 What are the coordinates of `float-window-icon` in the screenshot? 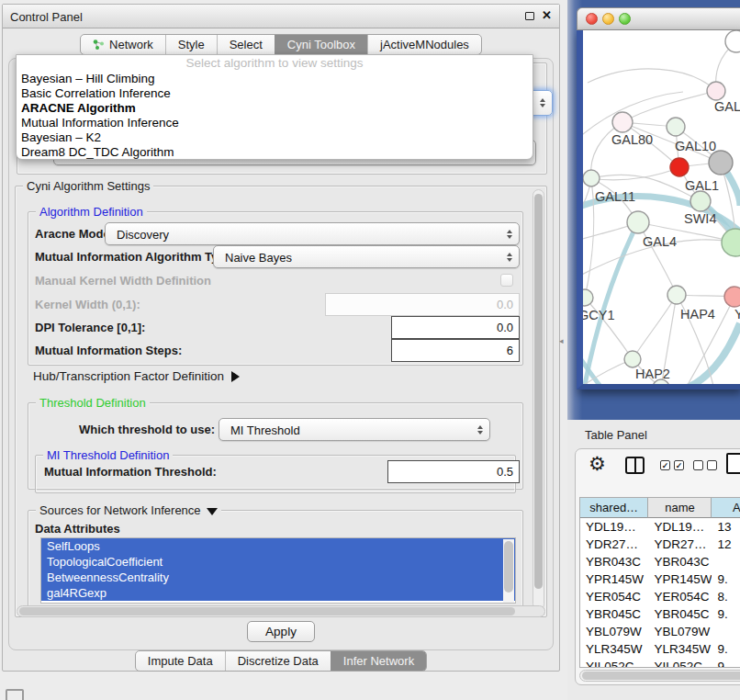 It's located at (530, 17).